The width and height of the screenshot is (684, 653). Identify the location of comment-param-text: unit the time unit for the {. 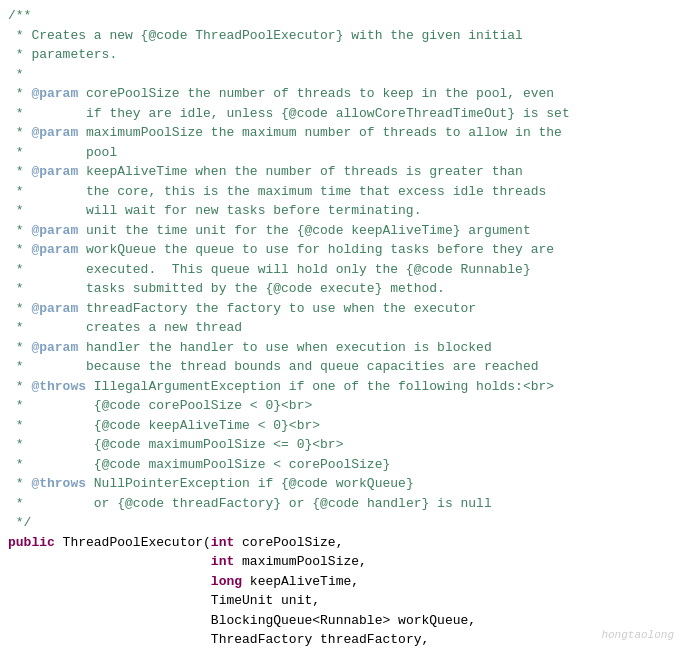
(191, 231).